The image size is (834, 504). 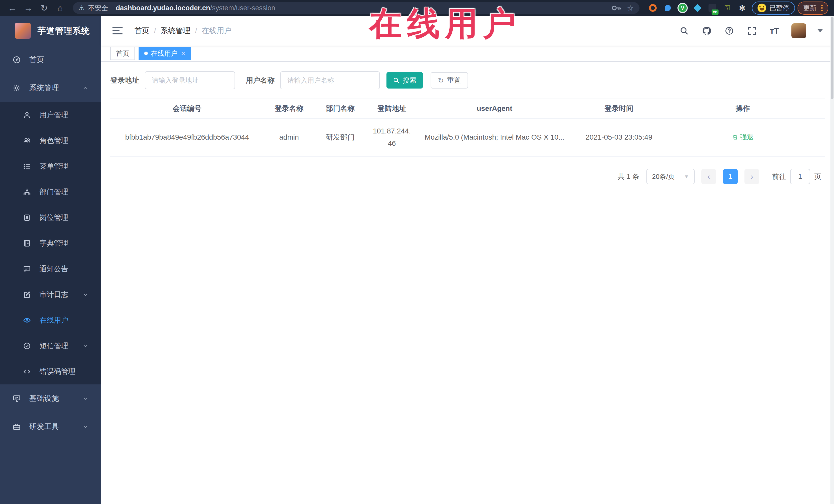 I want to click on font-size-icon: ᴛT, so click(x=774, y=31).